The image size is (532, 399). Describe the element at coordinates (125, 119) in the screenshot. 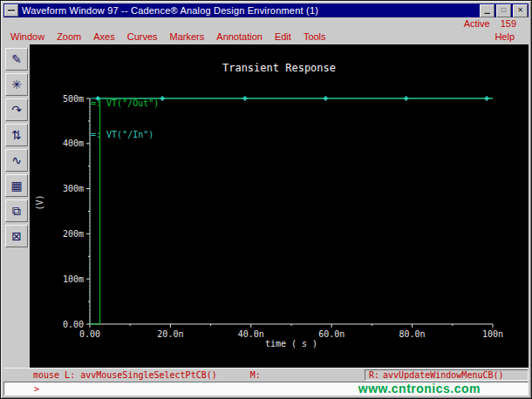

I see `plot-legend: =: VT("/Out") =: VT("/In")` at that location.